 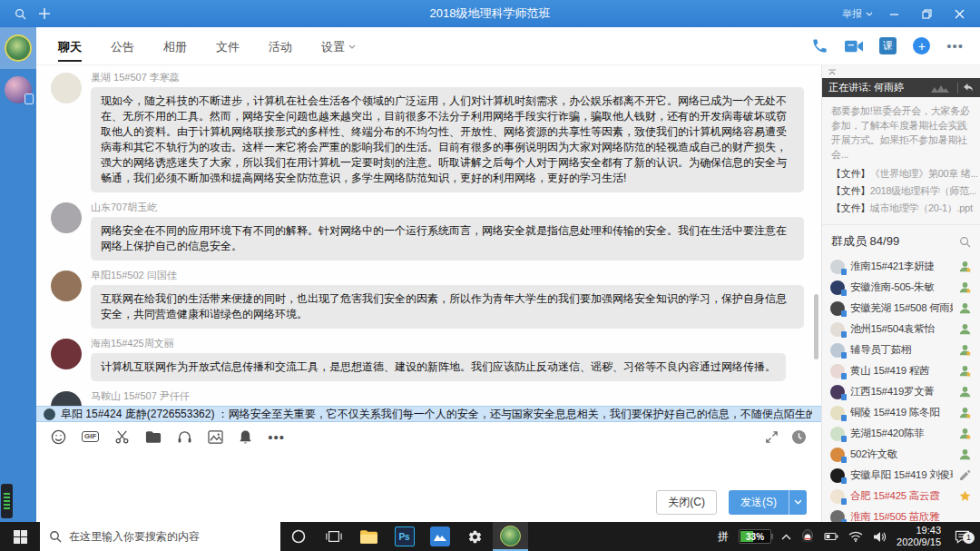 I want to click on battery-percent-widget: 33%, so click(x=755, y=536).